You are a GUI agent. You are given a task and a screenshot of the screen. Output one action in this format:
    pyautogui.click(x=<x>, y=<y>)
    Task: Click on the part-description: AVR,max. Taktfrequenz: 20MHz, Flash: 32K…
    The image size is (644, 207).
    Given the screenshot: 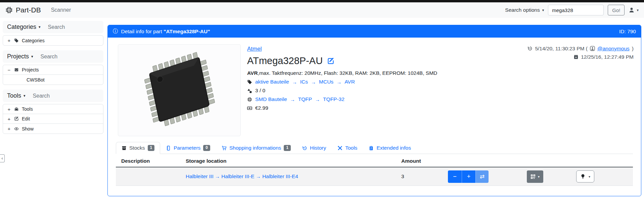 What is the action you would take?
    pyautogui.click(x=342, y=73)
    